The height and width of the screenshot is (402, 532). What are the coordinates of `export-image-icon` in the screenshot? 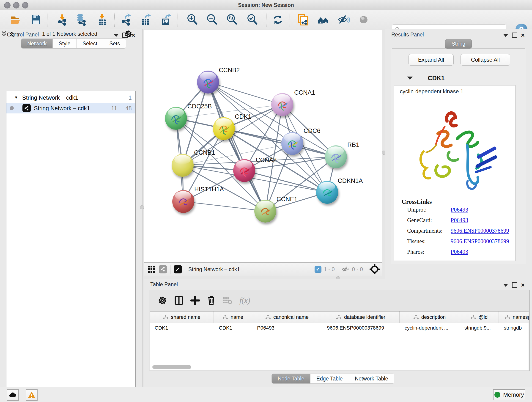 It's located at (166, 20).